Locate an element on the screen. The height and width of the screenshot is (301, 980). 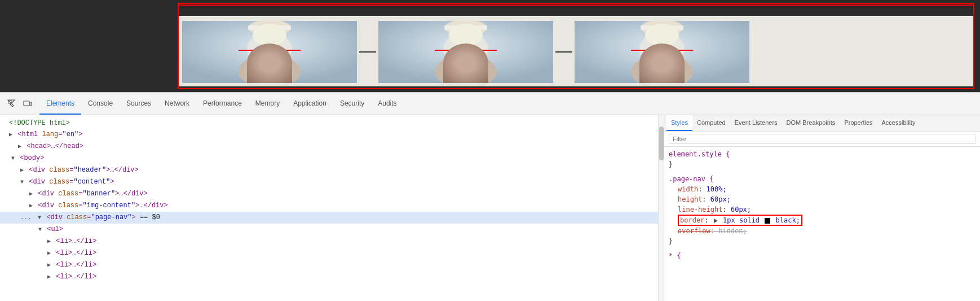
color-swatch-black is located at coordinates (767, 221).